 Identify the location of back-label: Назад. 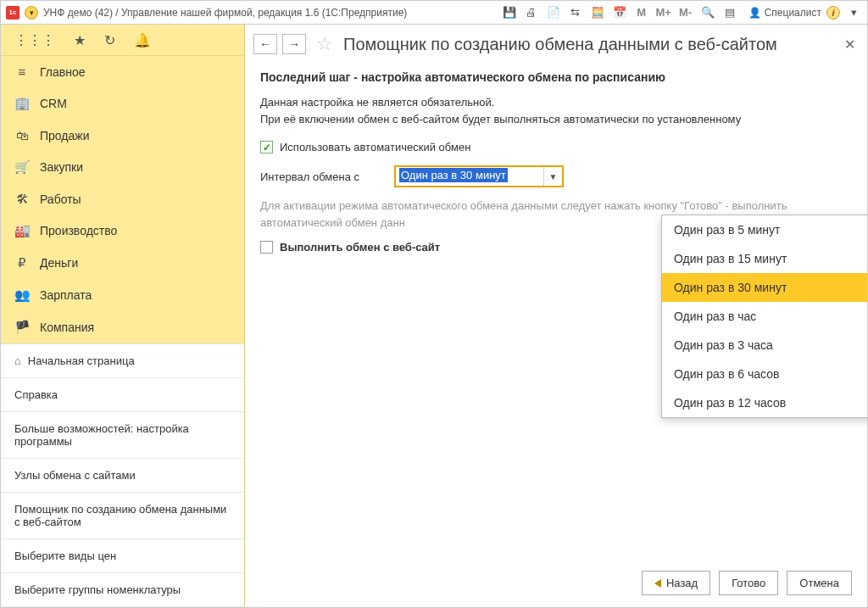
(682, 583).